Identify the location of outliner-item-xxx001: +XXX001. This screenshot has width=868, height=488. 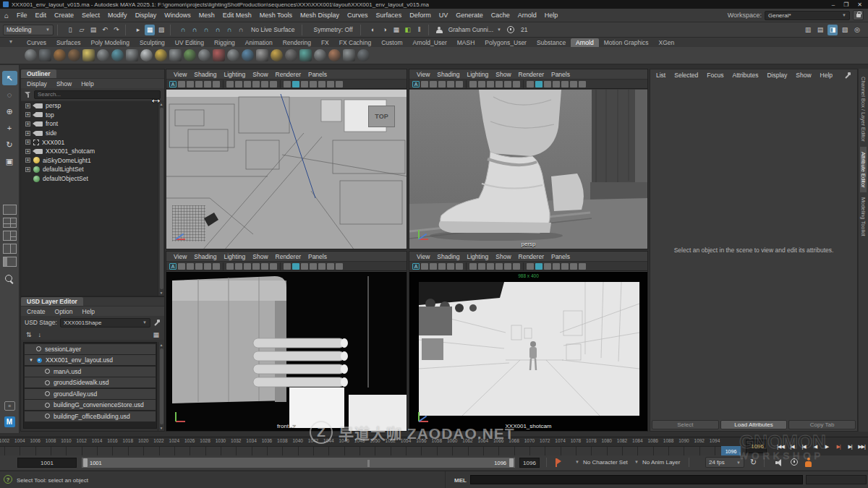
(90, 142).